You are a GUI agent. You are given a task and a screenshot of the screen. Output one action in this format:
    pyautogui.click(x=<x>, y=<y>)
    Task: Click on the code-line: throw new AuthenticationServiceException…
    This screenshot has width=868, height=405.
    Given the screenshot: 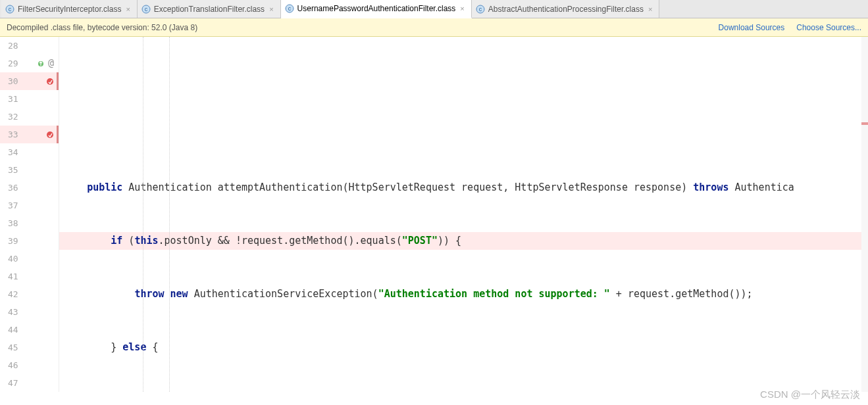 What is the action you would take?
    pyautogui.click(x=463, y=295)
    